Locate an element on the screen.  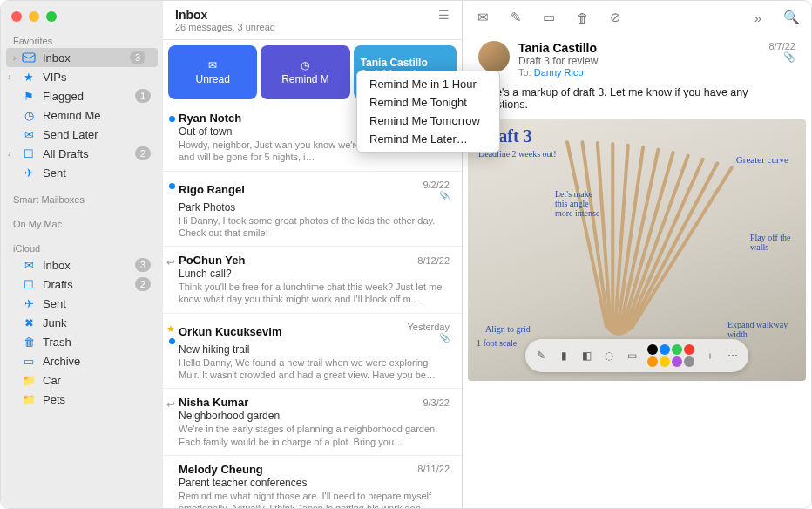
add-icon: ＋ is located at coordinates (710, 356).